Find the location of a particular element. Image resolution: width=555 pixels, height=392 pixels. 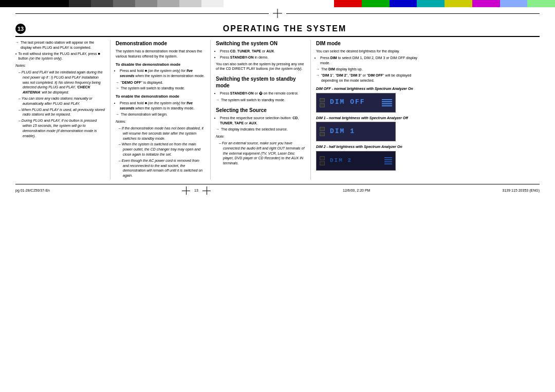

disable-arrow-1: → "DEMO OFF" is displayed. is located at coordinates (160, 83).